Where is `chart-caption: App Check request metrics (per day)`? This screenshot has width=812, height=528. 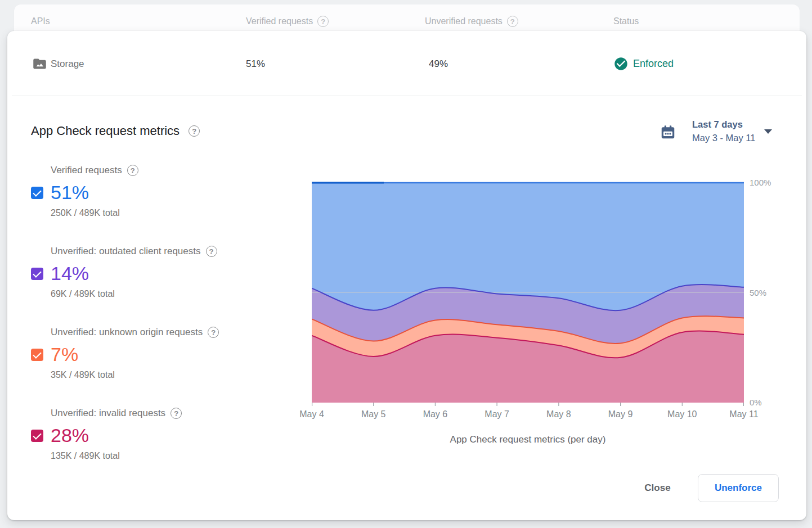 chart-caption: App Check request metrics (per day) is located at coordinates (528, 440).